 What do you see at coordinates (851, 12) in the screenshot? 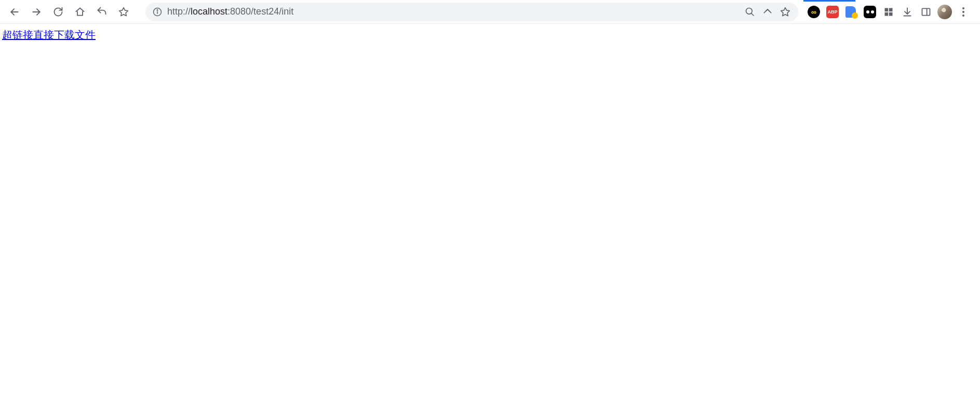
I see `note-icon` at bounding box center [851, 12].